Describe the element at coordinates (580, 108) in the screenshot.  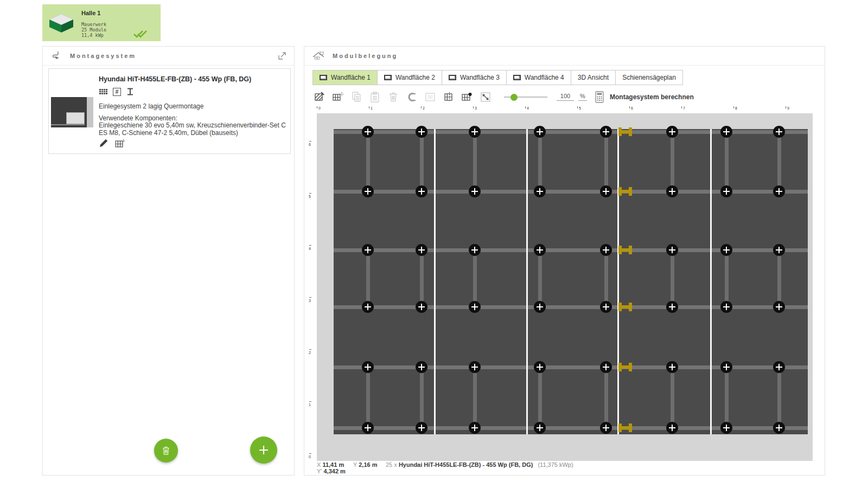
I see `ruler-x-label: 5` at that location.